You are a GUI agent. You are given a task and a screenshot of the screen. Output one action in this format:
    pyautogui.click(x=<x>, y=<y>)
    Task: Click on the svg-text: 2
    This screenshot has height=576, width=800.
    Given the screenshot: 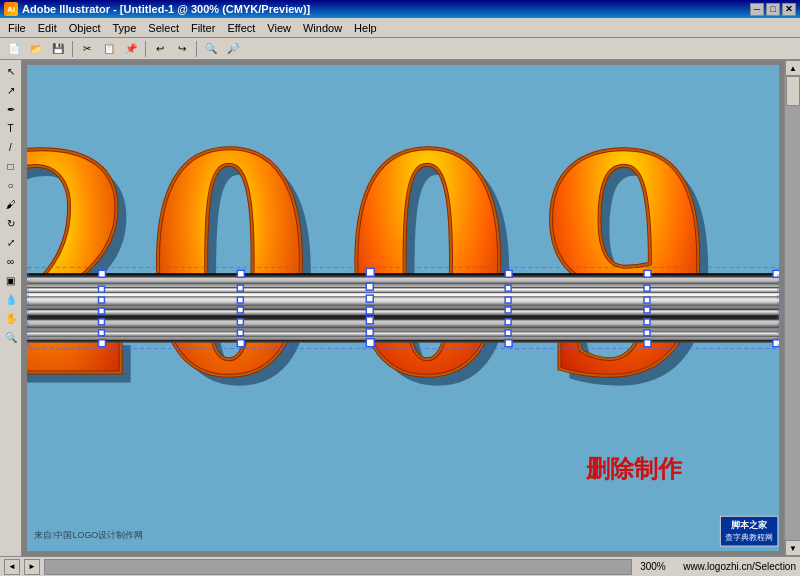 What is the action you would take?
    pyautogui.click(x=81, y=258)
    